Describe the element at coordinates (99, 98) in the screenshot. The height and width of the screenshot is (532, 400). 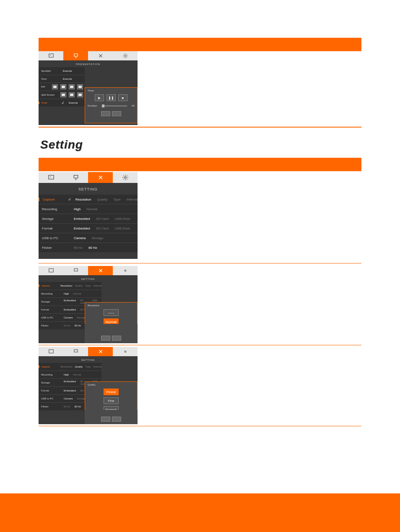
I see `timer-play-button: ▶` at that location.